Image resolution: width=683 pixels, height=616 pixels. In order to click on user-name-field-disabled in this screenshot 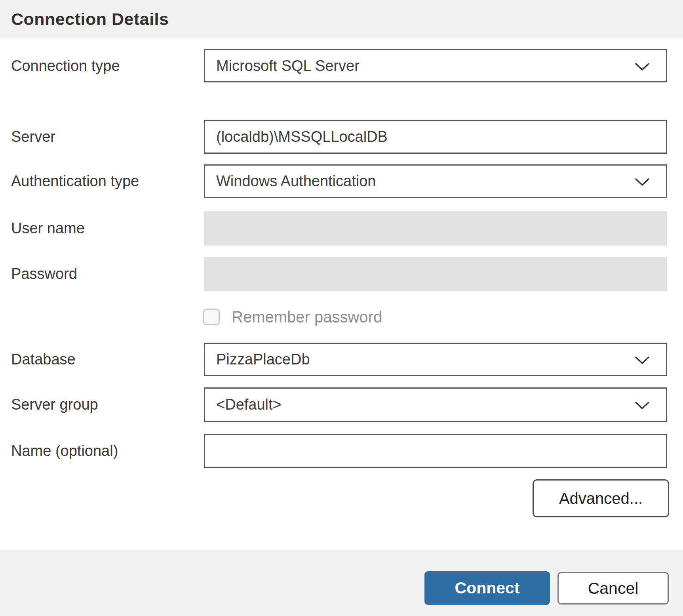, I will do `click(436, 228)`.